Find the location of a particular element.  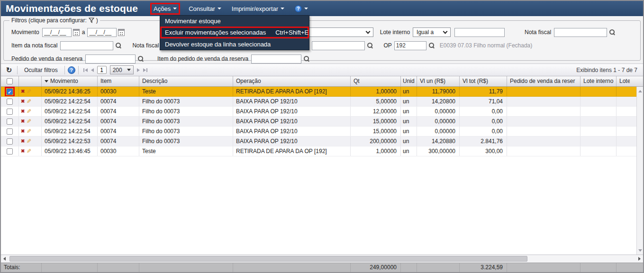

first-page-button is located at coordinates (85, 70).